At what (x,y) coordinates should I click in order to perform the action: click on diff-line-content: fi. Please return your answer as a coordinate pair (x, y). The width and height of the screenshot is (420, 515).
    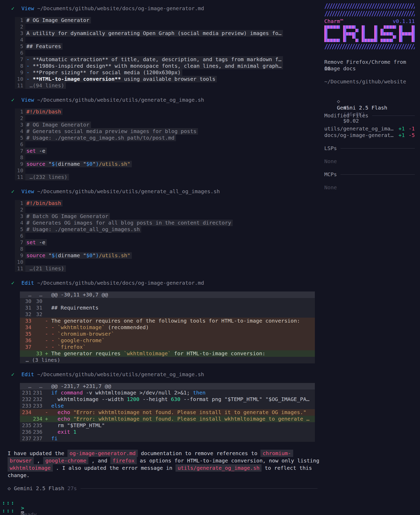
    Looking at the image, I should click on (183, 439).